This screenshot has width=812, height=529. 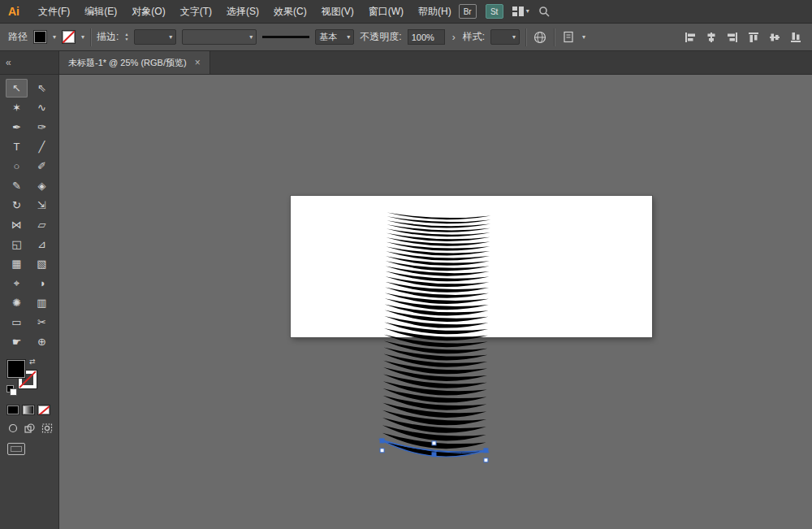 I want to click on zoom-tool-icon: ⊕, so click(x=42, y=341).